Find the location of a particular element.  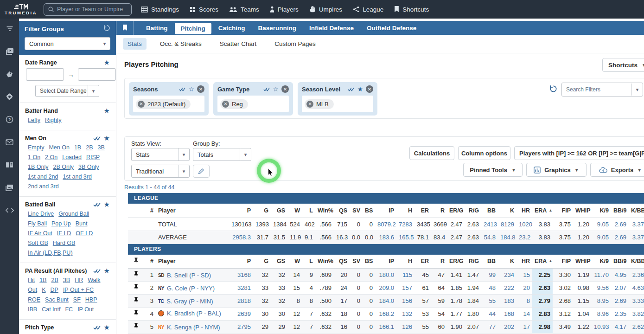

stat-cell-K/9: 8.96 is located at coordinates (601, 314).